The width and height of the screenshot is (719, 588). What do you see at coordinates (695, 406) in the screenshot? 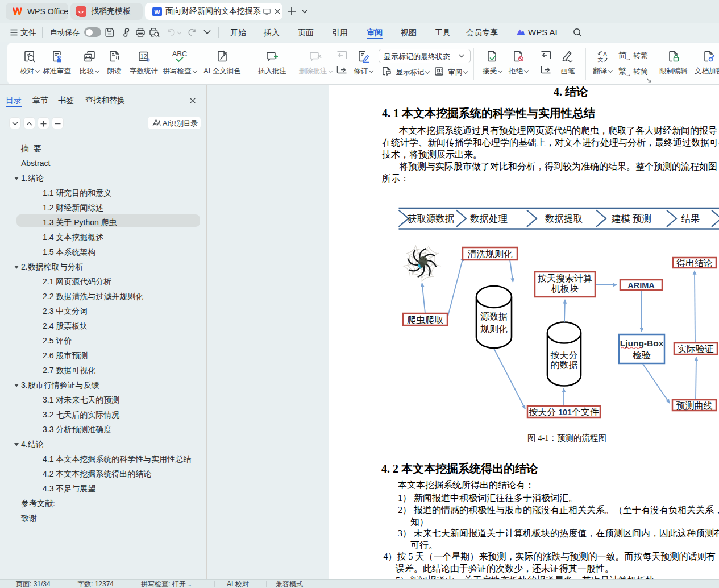
I see `svg-text: 预测曲线` at bounding box center [695, 406].